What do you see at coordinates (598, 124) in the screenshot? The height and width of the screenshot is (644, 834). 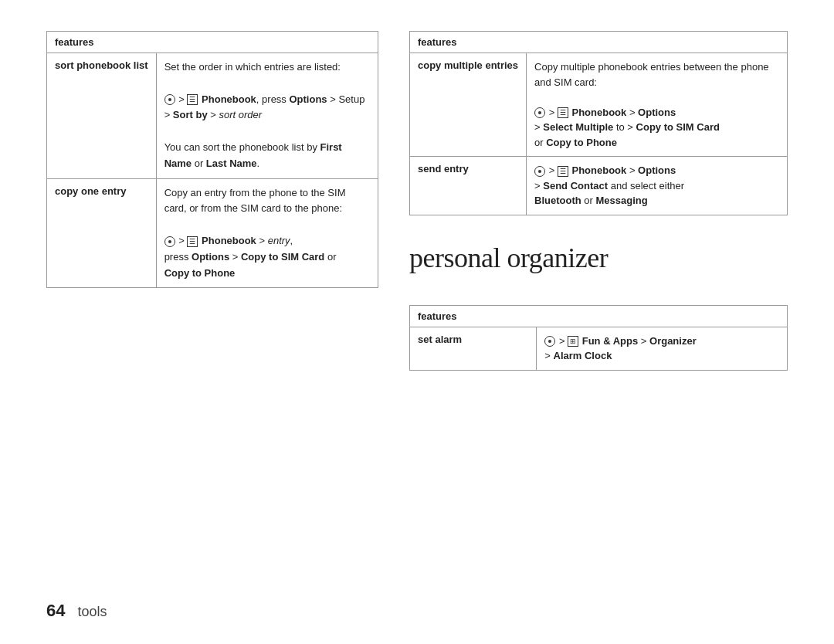 I see `right-top-feature-table: features copy multiple entries Copy mult…` at bounding box center [598, 124].